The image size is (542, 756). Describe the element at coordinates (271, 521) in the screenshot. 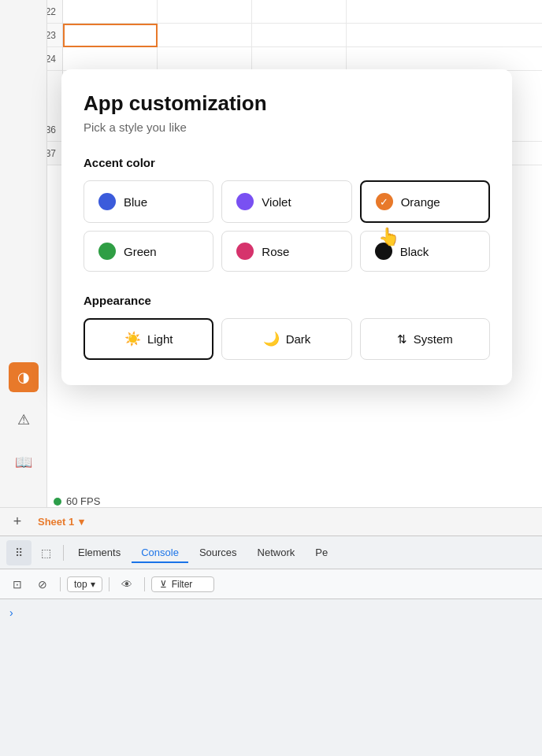

I see `sheet-bar: + Sheet 1 ▾` at that location.